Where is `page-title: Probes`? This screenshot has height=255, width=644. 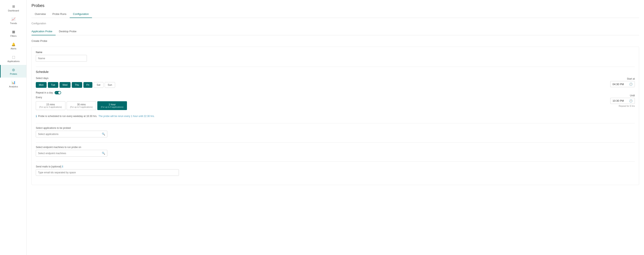
page-title: Probes is located at coordinates (335, 5).